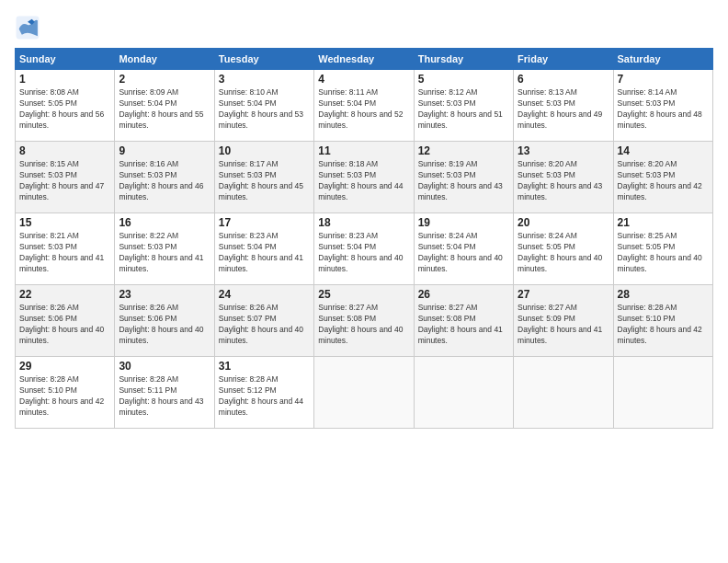 This screenshot has height=563, width=728. Describe the element at coordinates (364, 321) in the screenshot. I see `day-cell: 25 Sunrise: 8:27 AM Sunset: 5:08 PM Dayl…` at that location.